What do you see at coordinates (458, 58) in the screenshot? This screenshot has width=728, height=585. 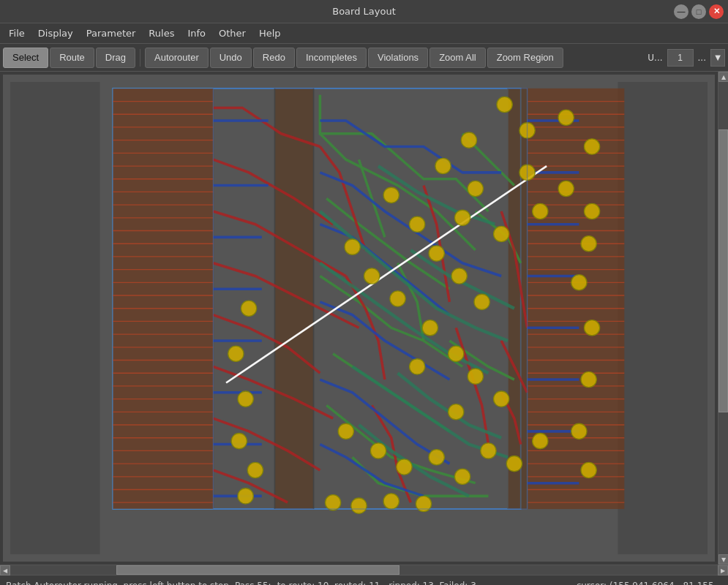 I see `zoom-all-button: Zoom All` at bounding box center [458, 58].